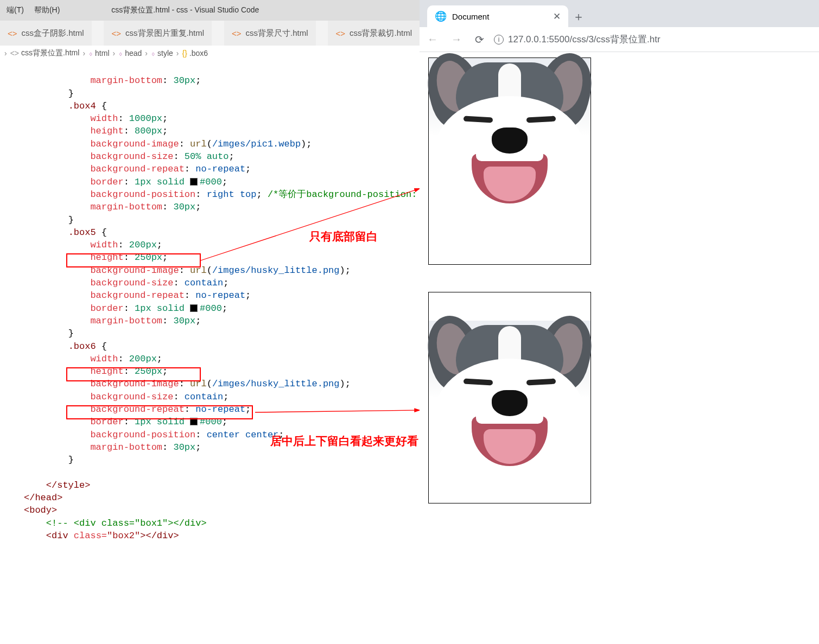 The image size is (819, 644). What do you see at coordinates (498, 16) in the screenshot?
I see `browser-tab: 🌐 Document ✕` at bounding box center [498, 16].